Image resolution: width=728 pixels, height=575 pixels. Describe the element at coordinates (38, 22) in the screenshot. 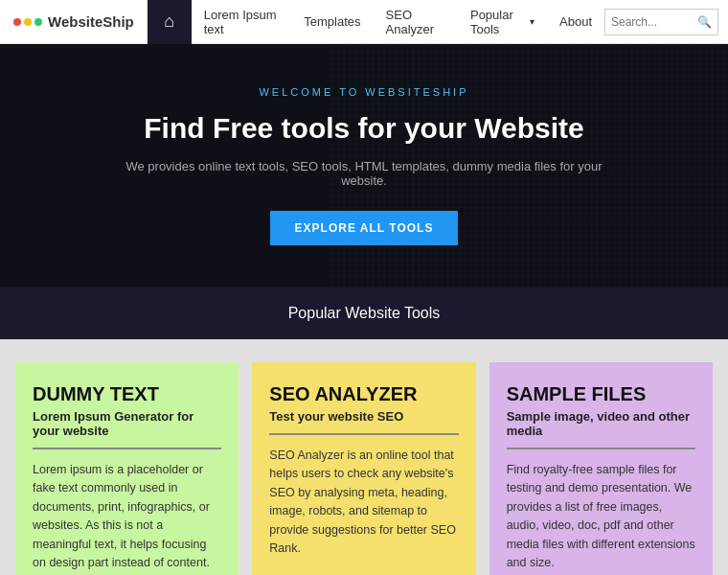

I see `brand-dot-green` at that location.